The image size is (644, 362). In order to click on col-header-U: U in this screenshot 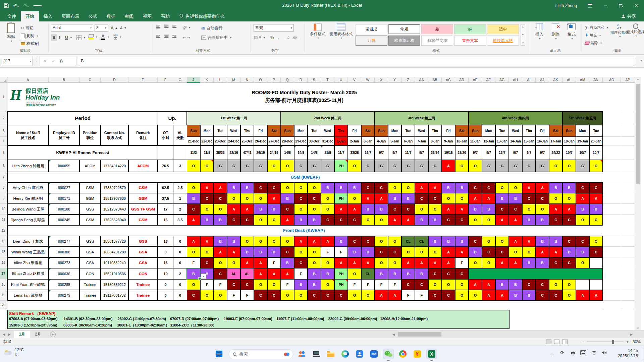, I will do `click(341, 80)`.